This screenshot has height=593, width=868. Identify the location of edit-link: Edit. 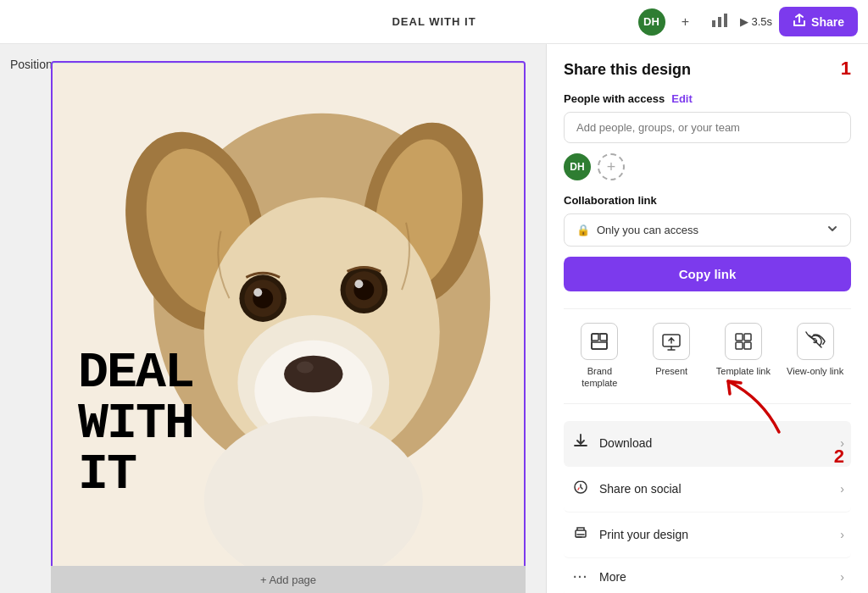
(682, 98).